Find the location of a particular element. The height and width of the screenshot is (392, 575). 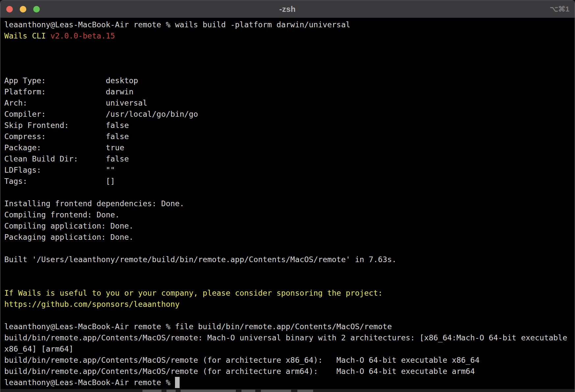

terminal-text-segment: Packaging application: Done. is located at coordinates (69, 237).